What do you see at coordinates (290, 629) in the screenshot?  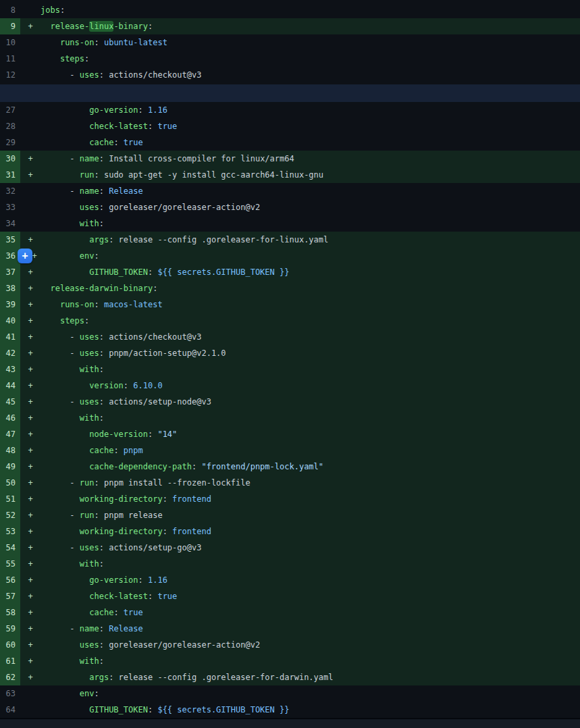 I see `diff-line-added: 59+ - name: Release` at bounding box center [290, 629].